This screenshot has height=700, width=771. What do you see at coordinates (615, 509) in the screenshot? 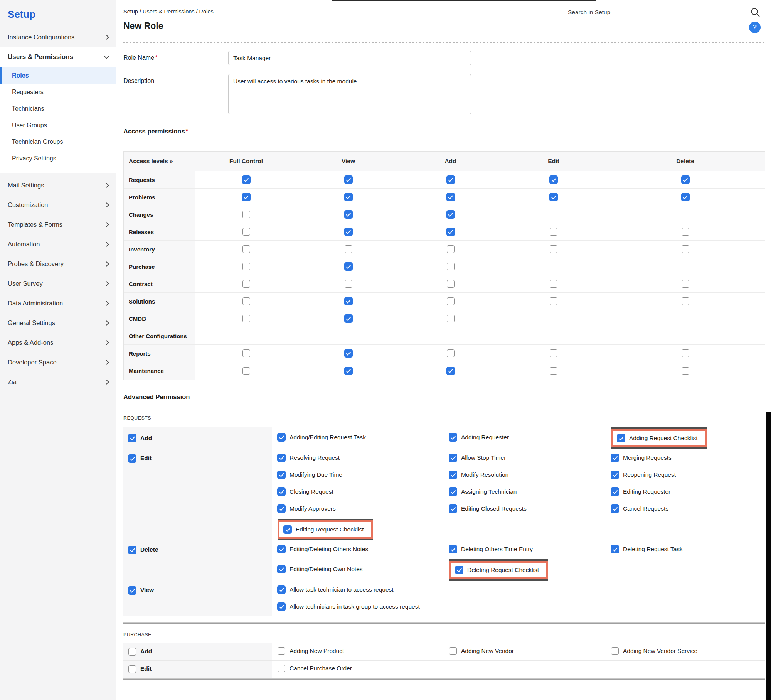
I see `checkbox-cancel-requests` at bounding box center [615, 509].